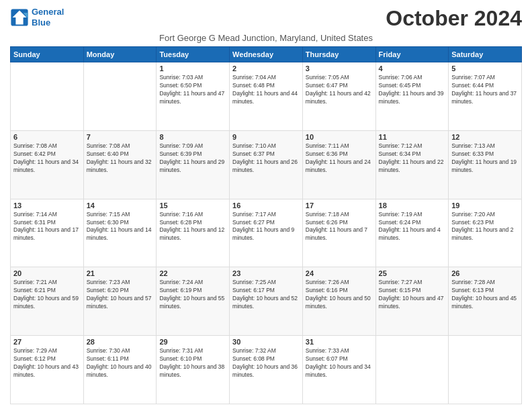 Image resolution: width=532 pixels, height=411 pixels. Describe the element at coordinates (266, 363) in the screenshot. I see `day-info: Sunrise: 7:32 AM Sunset: 6:08 PM Dayligh…` at that location.